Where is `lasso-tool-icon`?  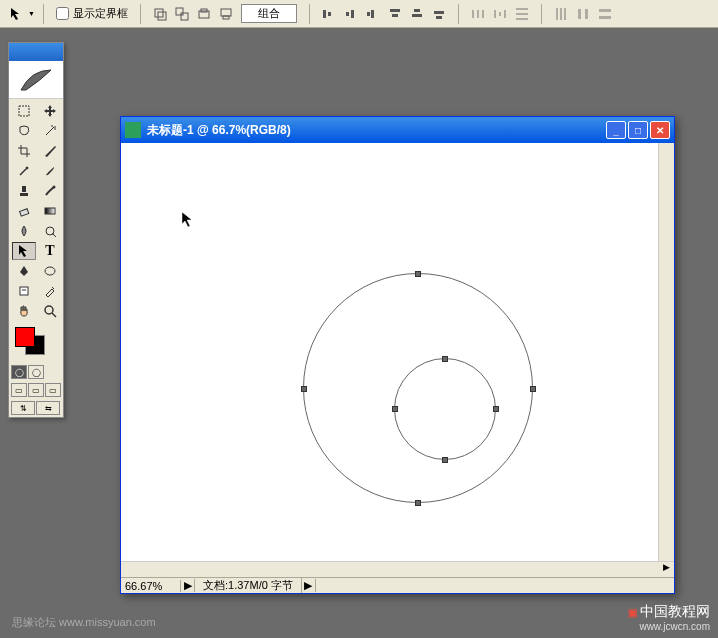
lasso-tool-icon is located at coordinates (24, 131).